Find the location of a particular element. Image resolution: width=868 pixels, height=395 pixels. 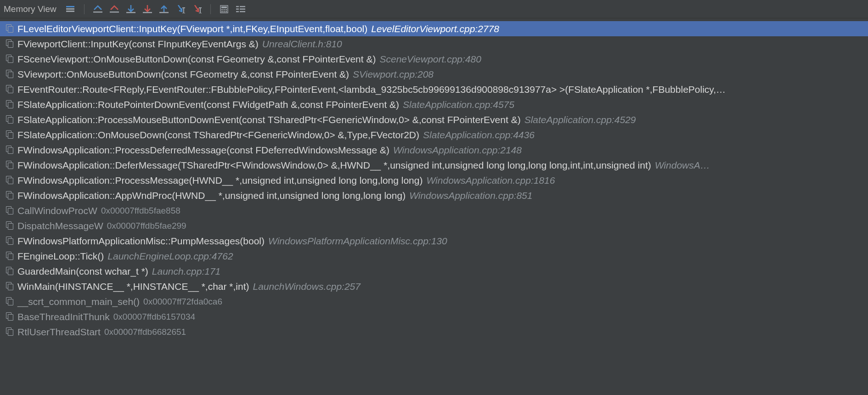

stack-frame-row: WinMain(HINSTANCE__ *,HINSTANCE__ *,char… is located at coordinates (434, 287).